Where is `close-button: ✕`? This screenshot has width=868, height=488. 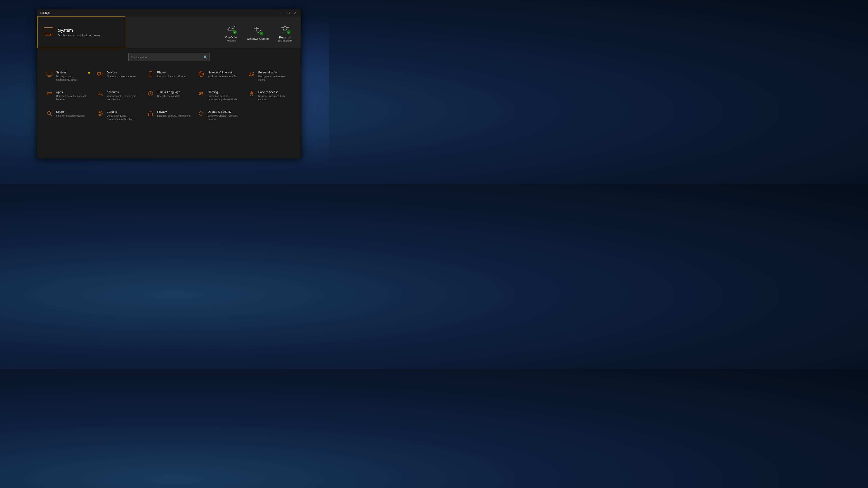 close-button: ✕ is located at coordinates (295, 13).